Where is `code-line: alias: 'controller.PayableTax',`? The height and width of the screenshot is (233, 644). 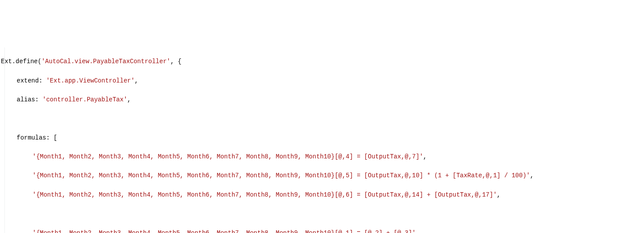
code-line: alias: 'controller.PayableTax', is located at coordinates (322, 100).